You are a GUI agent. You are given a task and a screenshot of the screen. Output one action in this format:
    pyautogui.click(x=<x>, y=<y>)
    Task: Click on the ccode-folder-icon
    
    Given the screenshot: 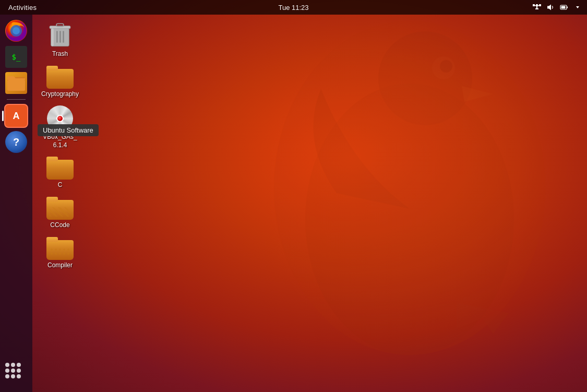 What is the action you would take?
    pyautogui.click(x=60, y=208)
    